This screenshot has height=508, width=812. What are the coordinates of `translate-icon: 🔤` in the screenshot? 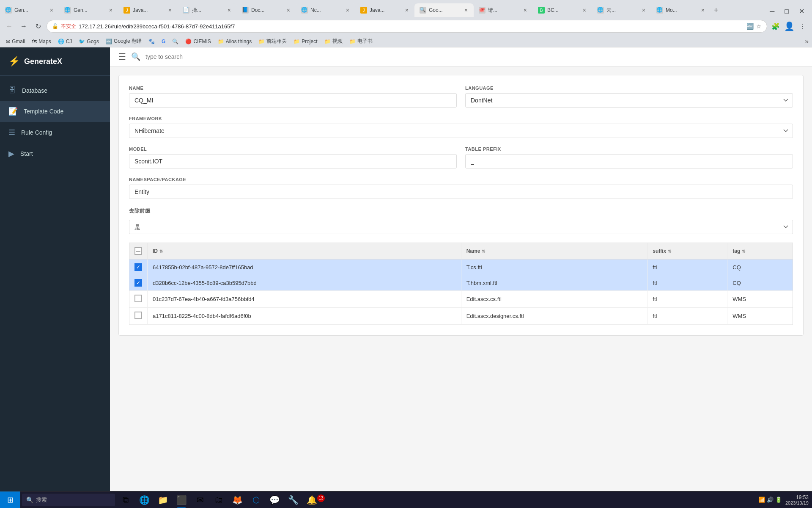 It's located at (750, 26).